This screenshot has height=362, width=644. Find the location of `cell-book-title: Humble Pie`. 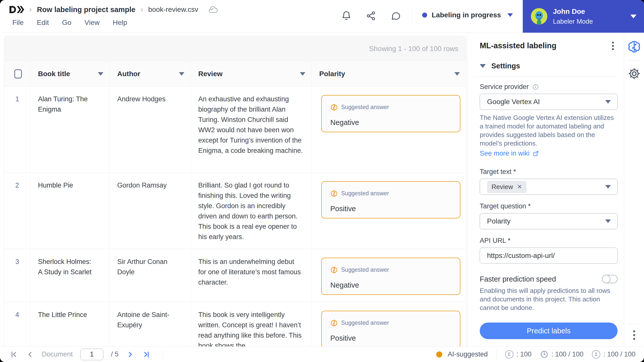

cell-book-title: Humble Pie is located at coordinates (70, 211).